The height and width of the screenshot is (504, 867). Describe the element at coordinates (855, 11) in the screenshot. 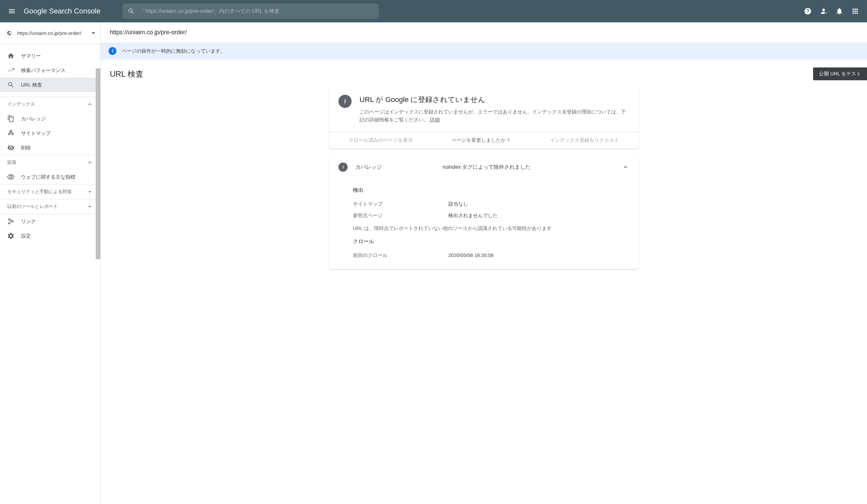

I see `apps-button` at that location.